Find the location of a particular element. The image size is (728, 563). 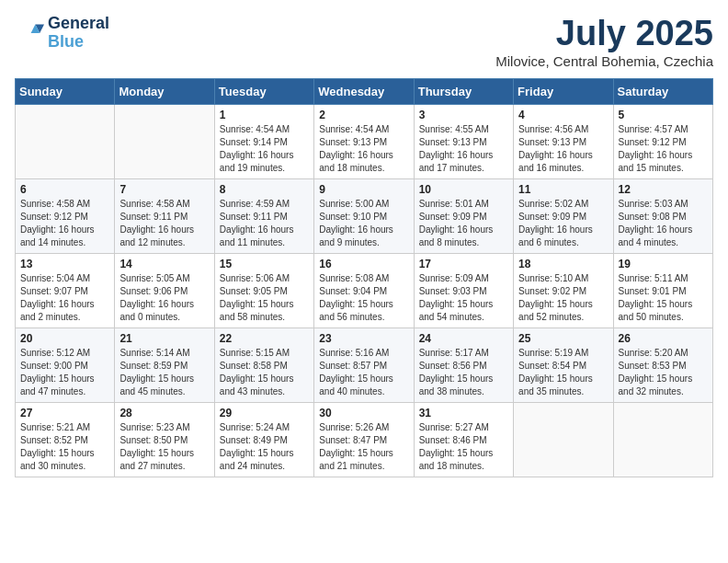

calendar-cell: 4Sunrise: 4:56 AM Sunset: 9:13 PM Daylig… is located at coordinates (563, 142).